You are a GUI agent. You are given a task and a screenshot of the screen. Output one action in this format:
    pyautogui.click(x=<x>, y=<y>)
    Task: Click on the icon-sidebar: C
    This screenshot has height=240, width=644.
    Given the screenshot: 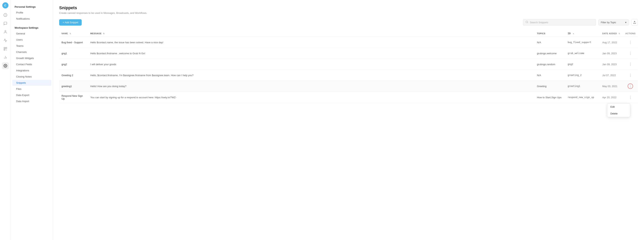 What is the action you would take?
    pyautogui.click(x=6, y=120)
    